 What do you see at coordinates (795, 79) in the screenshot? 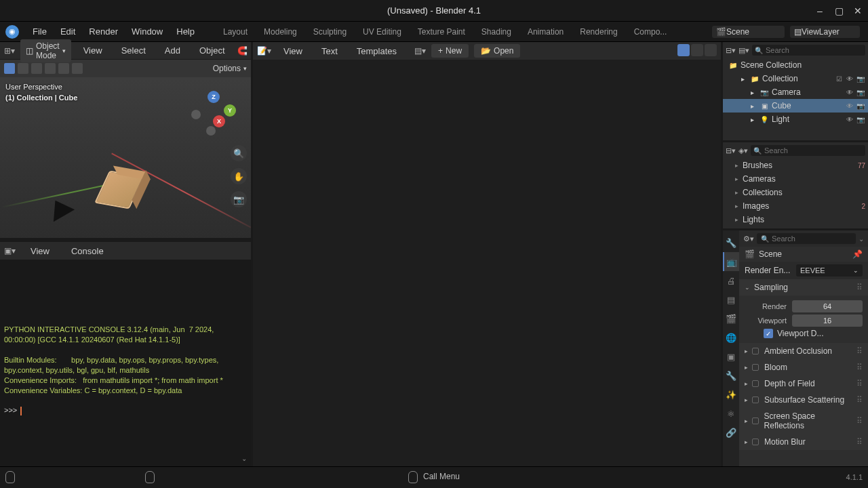
I see `outliner-item-collection: ▸📁Collection☑👁📷` at bounding box center [795, 79].